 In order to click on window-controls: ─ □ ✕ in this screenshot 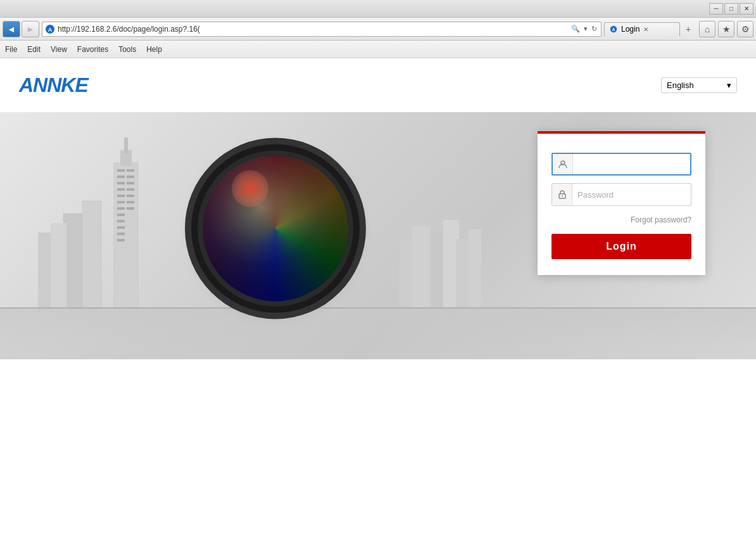, I will do `click(731, 9)`.